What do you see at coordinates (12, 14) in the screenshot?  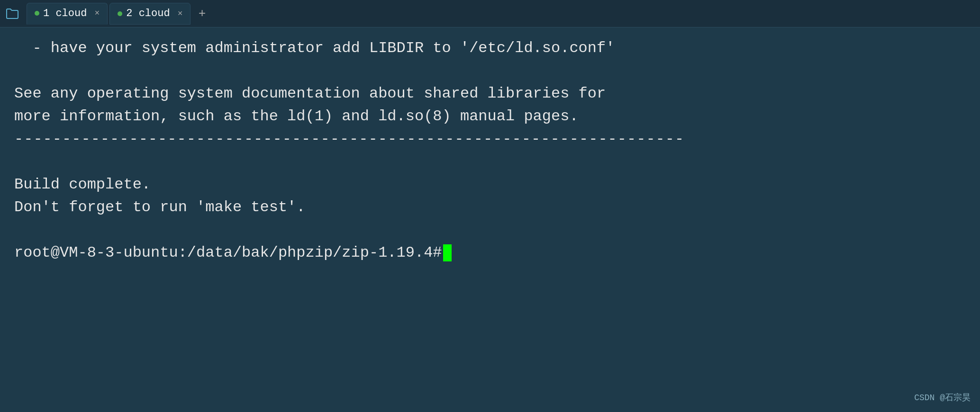 I see `folder-icon` at bounding box center [12, 14].